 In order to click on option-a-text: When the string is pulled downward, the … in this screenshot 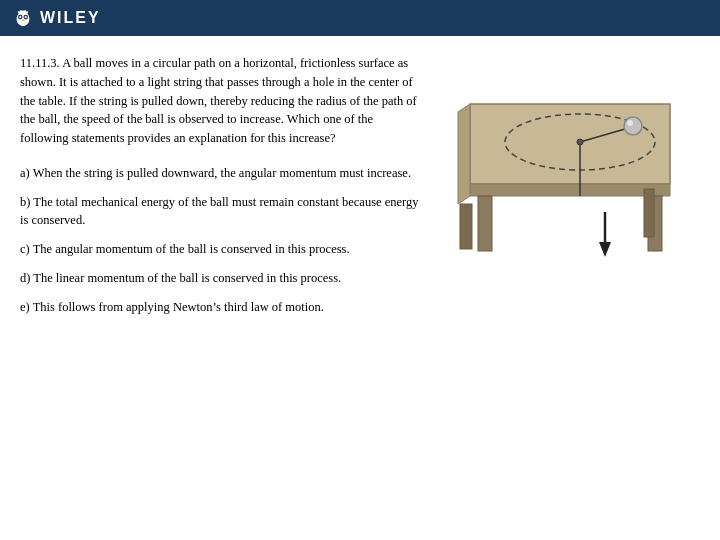, I will do `click(222, 173)`.